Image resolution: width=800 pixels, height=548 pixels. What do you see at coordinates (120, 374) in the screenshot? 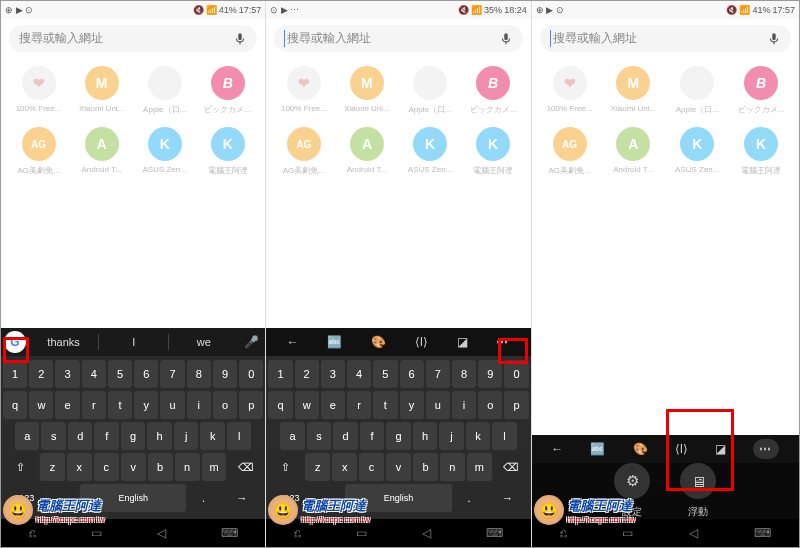
I see `key: 5` at bounding box center [120, 374].